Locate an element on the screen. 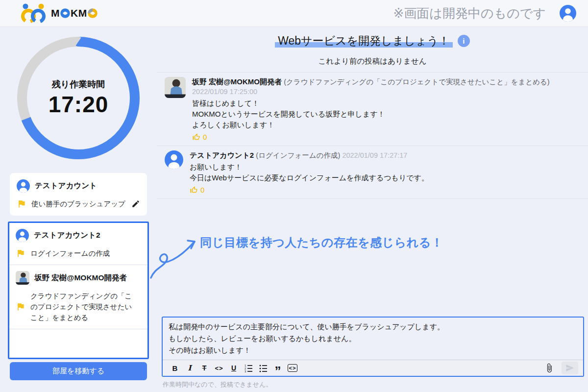 This screenshot has height=392, width=588. empty-member-slot is located at coordinates (78, 343).